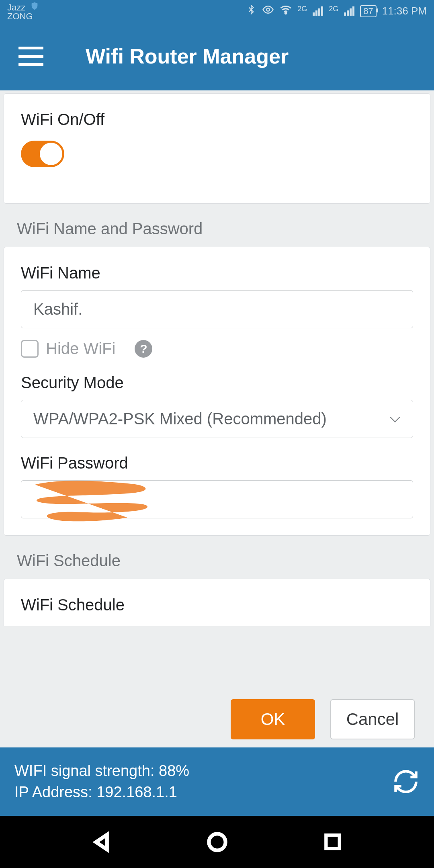 This screenshot has width=434, height=868. What do you see at coordinates (217, 120) in the screenshot?
I see `wifi-toggle-label: WiFi On/Off` at bounding box center [217, 120].